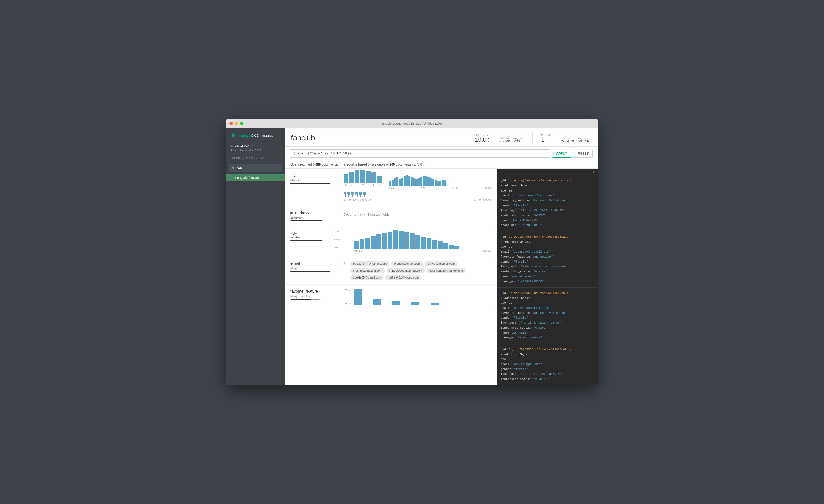 The width and height of the screenshot is (824, 504). I want to click on fav-pct-max: 39%, so click(348, 290).